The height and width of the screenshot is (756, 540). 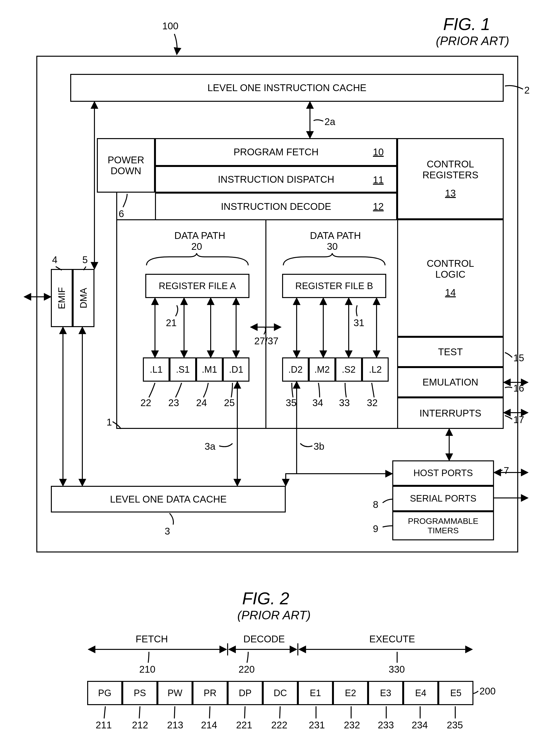 What do you see at coordinates (375, 370) in the screenshot?
I see `unit-L2-label: .L2` at bounding box center [375, 370].